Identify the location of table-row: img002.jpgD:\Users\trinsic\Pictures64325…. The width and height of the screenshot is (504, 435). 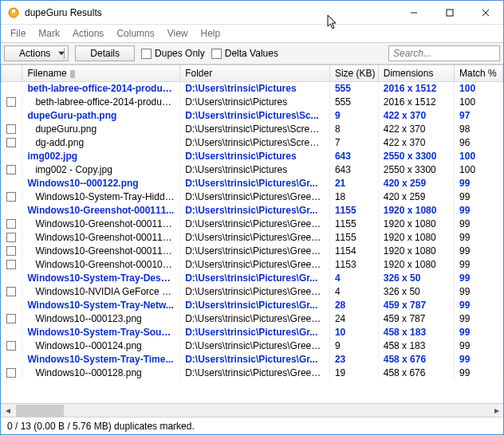
(252, 156).